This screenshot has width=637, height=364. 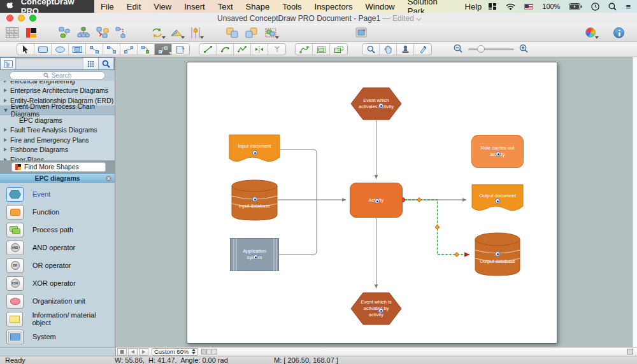 I want to click on flip-shape-icon, so click(x=176, y=32).